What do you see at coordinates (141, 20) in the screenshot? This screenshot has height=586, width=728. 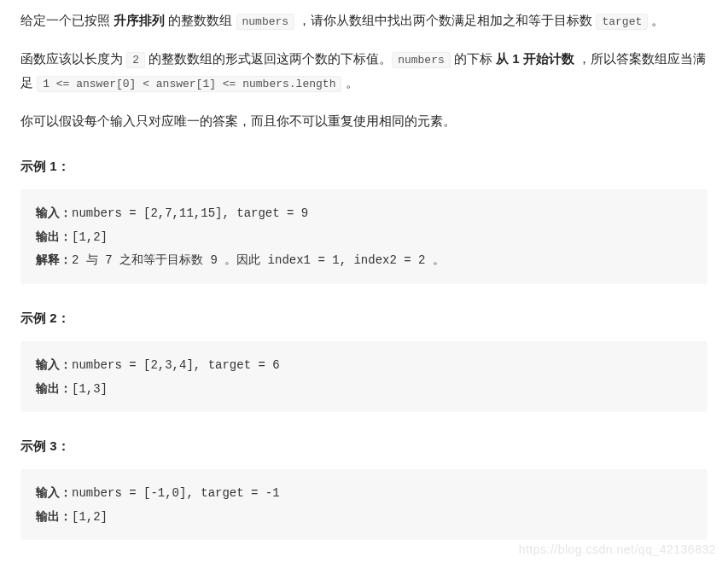 I see `bold-sorted: 升序排列` at bounding box center [141, 20].